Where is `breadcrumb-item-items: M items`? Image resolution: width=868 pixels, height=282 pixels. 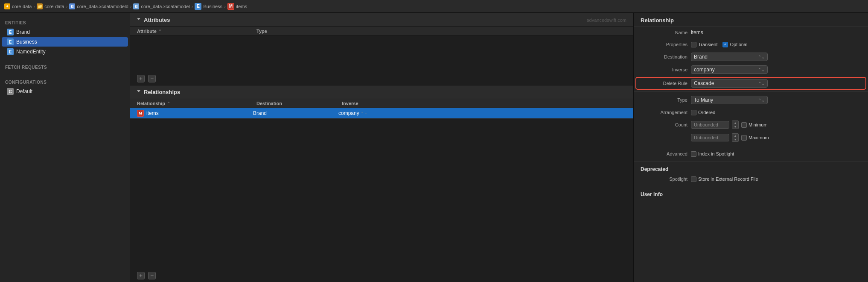
breadcrumb-item-items: M items is located at coordinates (237, 6).